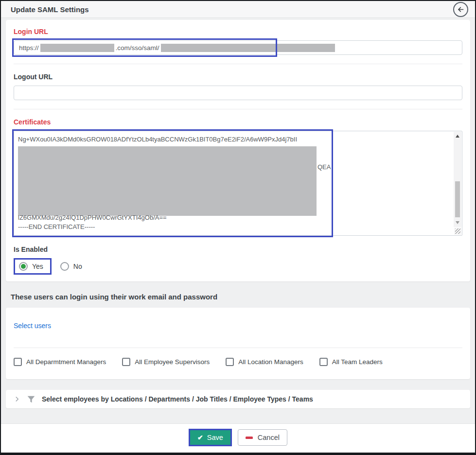  What do you see at coordinates (263, 438) in the screenshot?
I see `cancel-button: Cancel` at bounding box center [263, 438].